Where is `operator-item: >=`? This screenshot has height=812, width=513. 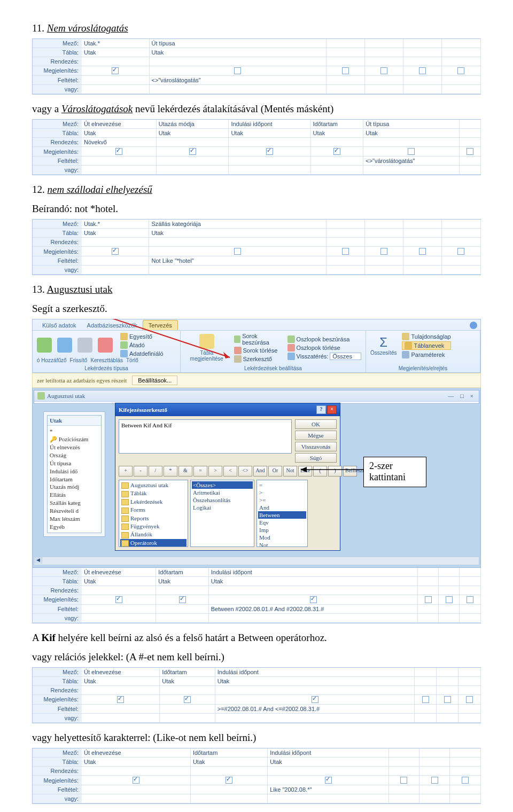 operator-item: >= is located at coordinates (282, 500).